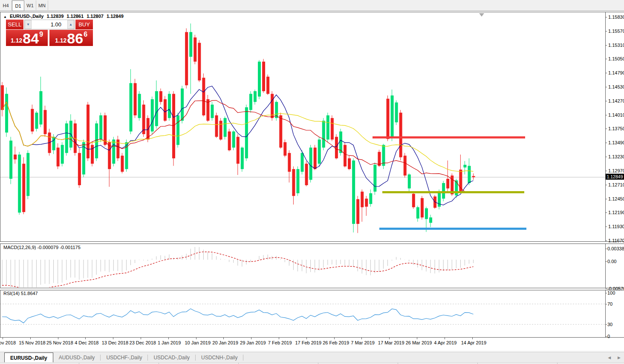 This screenshot has width=624, height=364. I want to click on pane-separator-macd, so click(312, 243).